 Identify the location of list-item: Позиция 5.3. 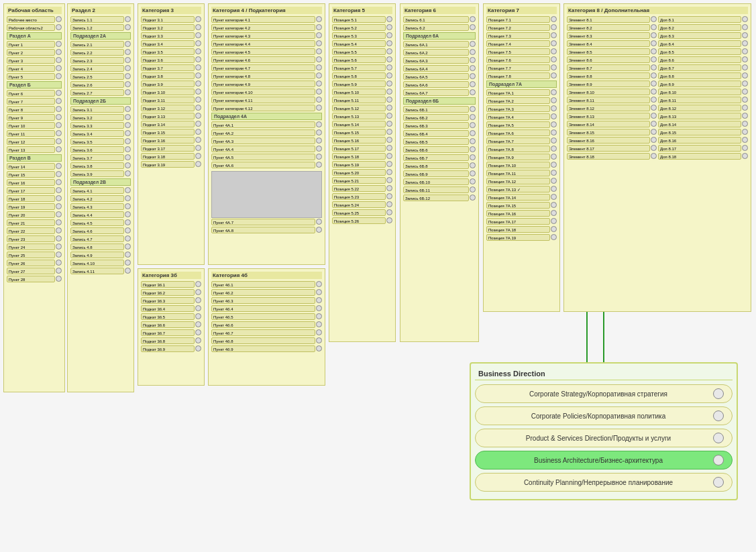
(362, 35).